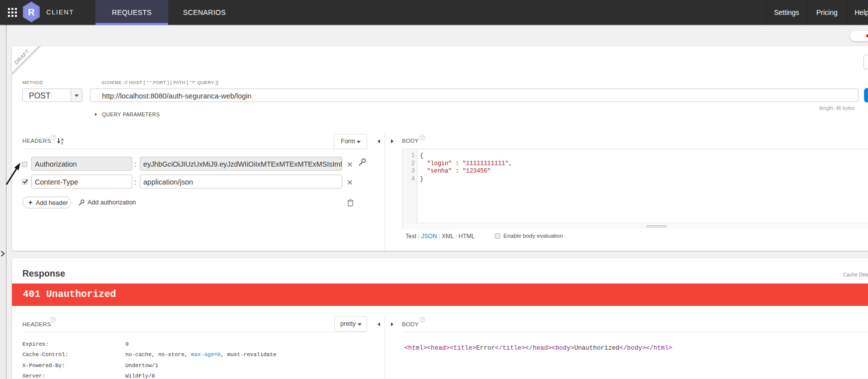 Image resolution: width=868 pixels, height=379 pixels. What do you see at coordinates (31, 12) in the screenshot?
I see `svg-text: R` at bounding box center [31, 12].